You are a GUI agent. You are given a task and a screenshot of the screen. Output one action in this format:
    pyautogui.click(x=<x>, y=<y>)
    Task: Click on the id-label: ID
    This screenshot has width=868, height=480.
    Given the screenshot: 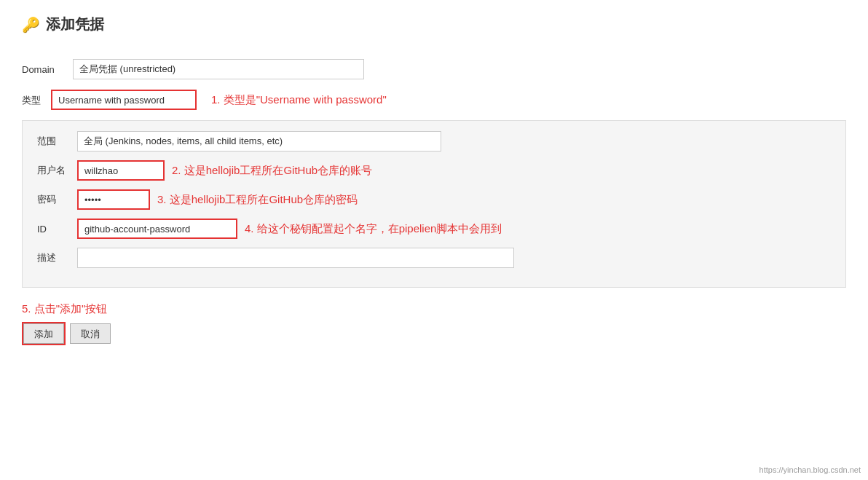 What is the action you would take?
    pyautogui.click(x=57, y=229)
    